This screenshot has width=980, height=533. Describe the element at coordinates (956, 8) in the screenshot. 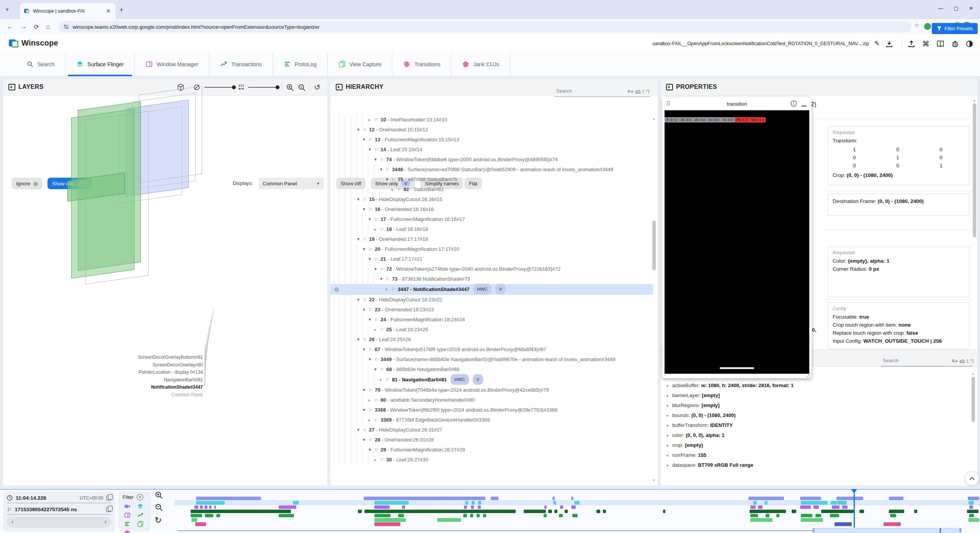

I see `window-maximize-icon: ▢` at that location.